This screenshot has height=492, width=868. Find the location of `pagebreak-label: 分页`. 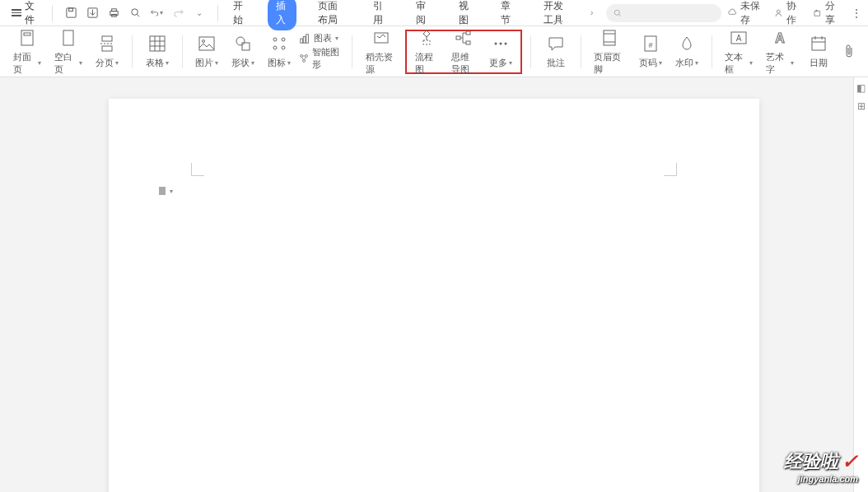

pagebreak-label: 分页 is located at coordinates (105, 63).